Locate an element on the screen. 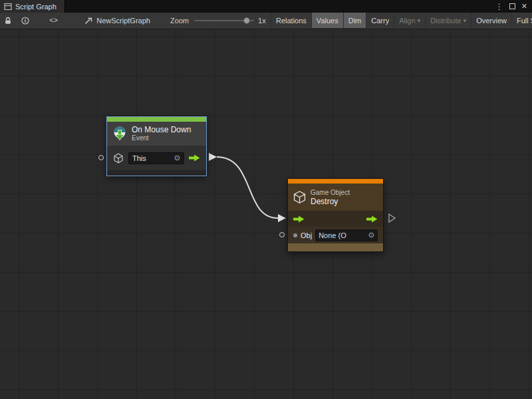  toolbar-button-group: Relations Values Dim Carry Align ▾ Distr… is located at coordinates (402, 20).